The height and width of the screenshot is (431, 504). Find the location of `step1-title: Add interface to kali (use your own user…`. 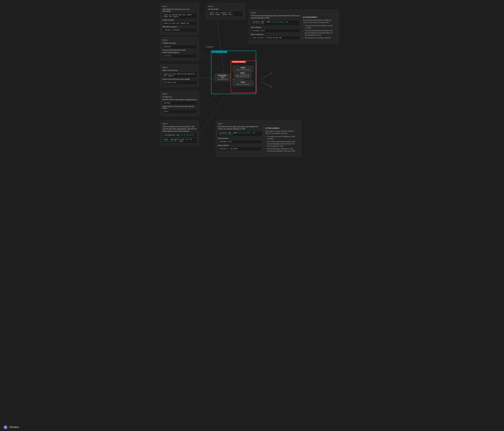

step1-title: Add interface to kali (use your own user… is located at coordinates (180, 10).